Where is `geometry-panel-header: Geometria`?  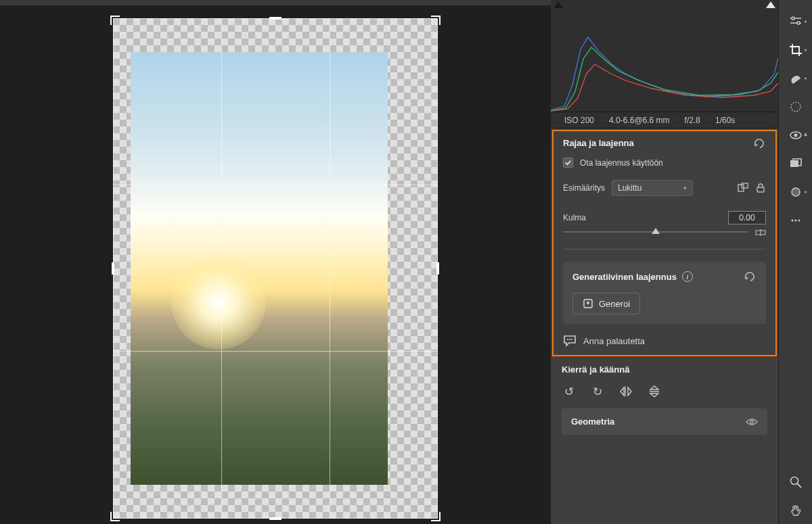 geometry-panel-header: Geometria is located at coordinates (664, 422).